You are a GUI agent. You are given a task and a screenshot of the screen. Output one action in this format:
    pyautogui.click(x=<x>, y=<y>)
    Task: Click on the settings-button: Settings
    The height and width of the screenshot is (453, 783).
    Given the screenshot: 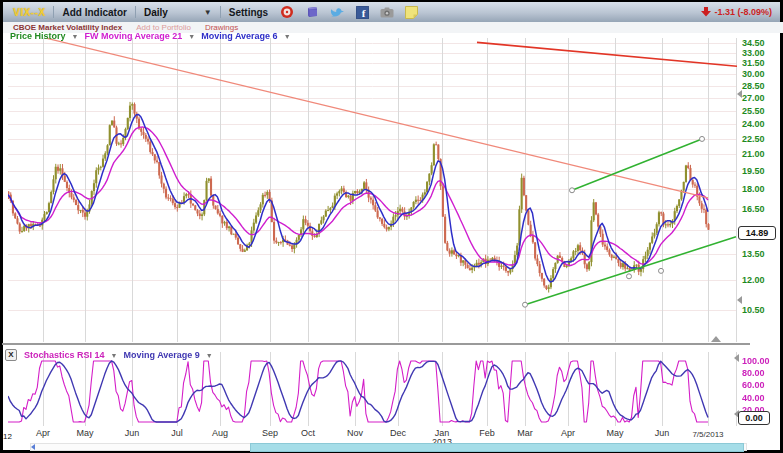 What is the action you would take?
    pyautogui.click(x=248, y=12)
    